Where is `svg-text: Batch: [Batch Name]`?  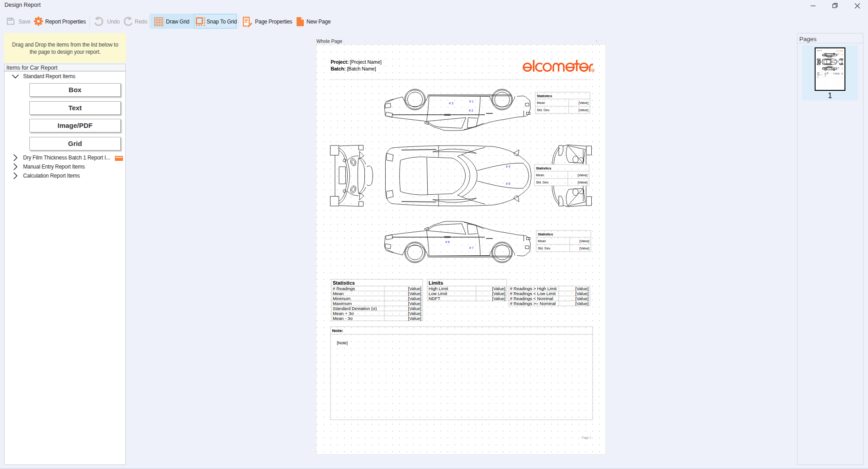 svg-text: Batch: [Batch Name] is located at coordinates (354, 69).